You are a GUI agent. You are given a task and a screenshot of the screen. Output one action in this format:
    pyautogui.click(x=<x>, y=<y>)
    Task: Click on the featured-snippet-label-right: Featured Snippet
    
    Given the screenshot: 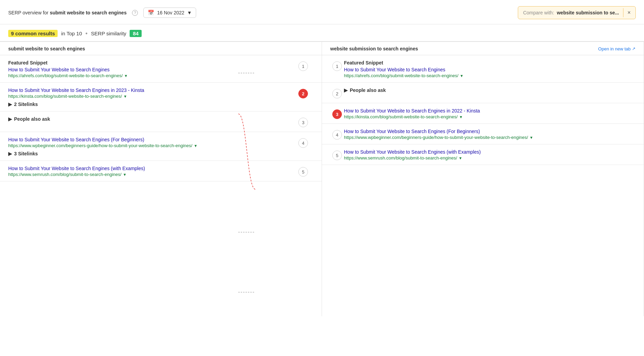 What is the action you would take?
    pyautogui.click(x=490, y=63)
    